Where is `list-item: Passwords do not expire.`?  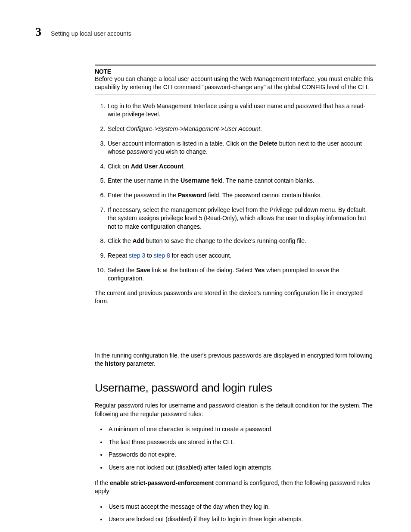 list-item: Passwords do not expire. is located at coordinates (241, 455).